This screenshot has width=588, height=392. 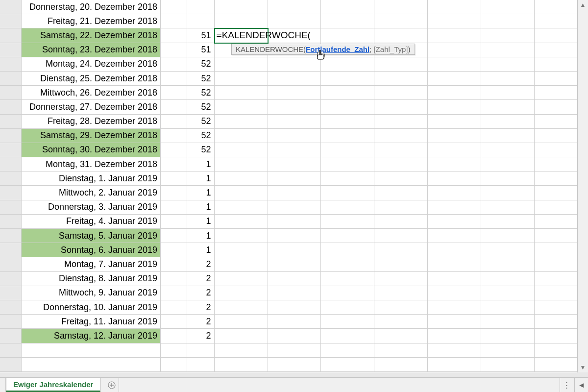 I want to click on date-cell: Samstag, 5. Januar 2019, so click(x=91, y=236).